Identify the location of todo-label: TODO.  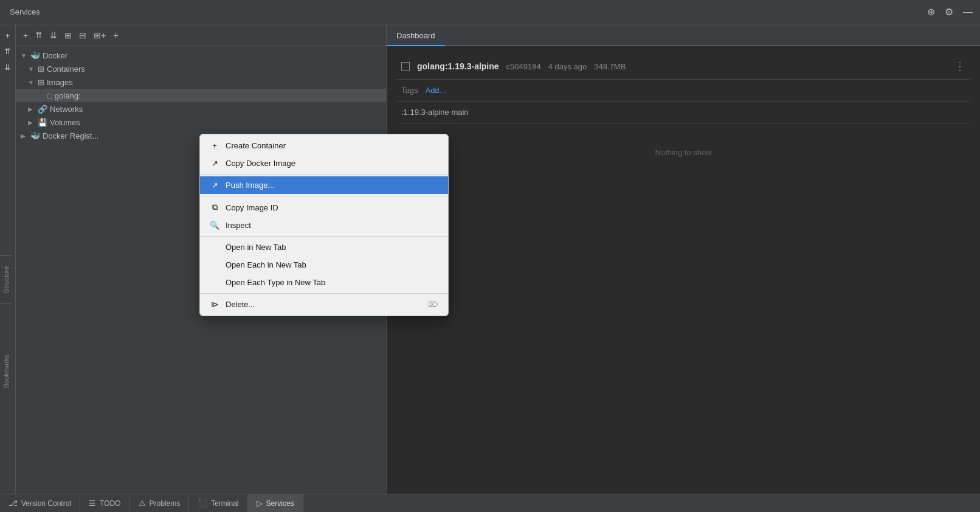
(110, 503).